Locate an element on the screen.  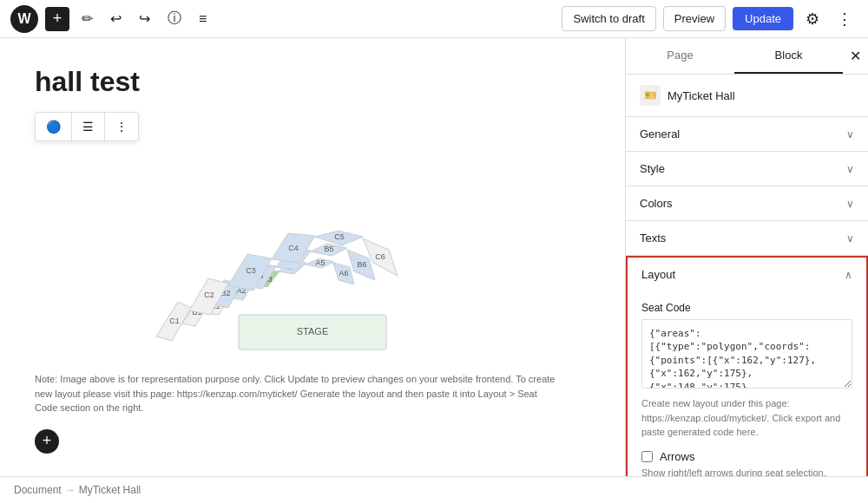
block-transform-icon: 🔵 is located at coordinates (54, 127).